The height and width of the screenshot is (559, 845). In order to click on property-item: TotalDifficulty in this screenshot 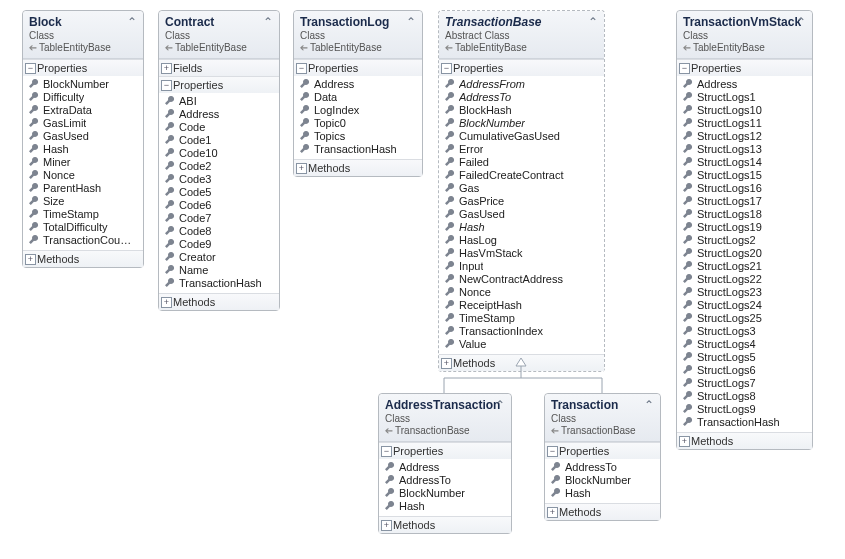, I will do `click(84, 228)`.